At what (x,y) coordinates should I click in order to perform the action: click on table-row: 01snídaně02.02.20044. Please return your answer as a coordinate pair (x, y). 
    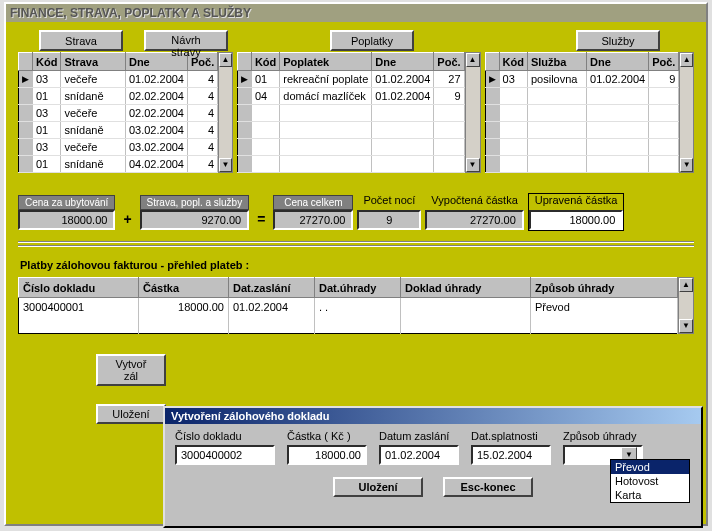
    Looking at the image, I should click on (118, 96).